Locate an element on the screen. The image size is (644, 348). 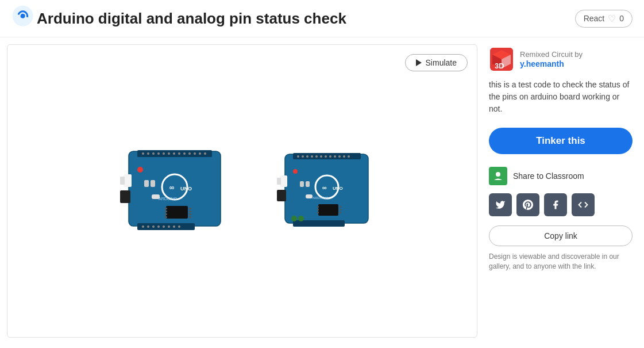
embed-button is located at coordinates (583, 205).